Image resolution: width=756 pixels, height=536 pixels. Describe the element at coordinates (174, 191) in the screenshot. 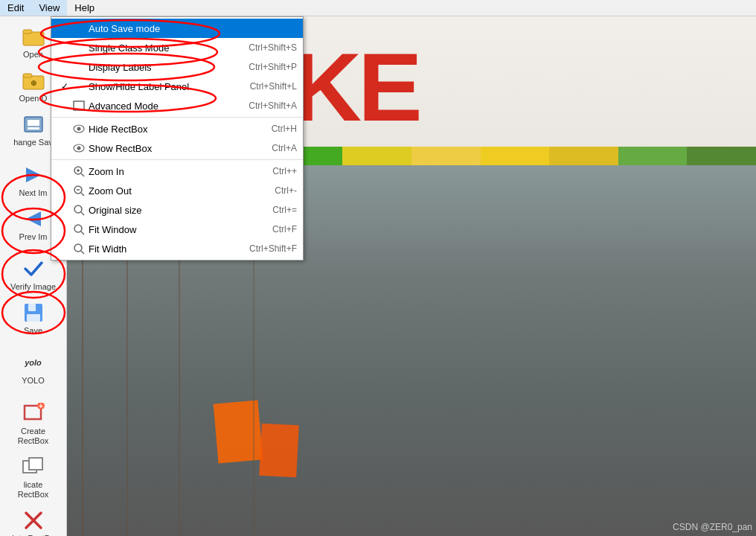

I see `zoom-out-label: Zoom Out` at that location.